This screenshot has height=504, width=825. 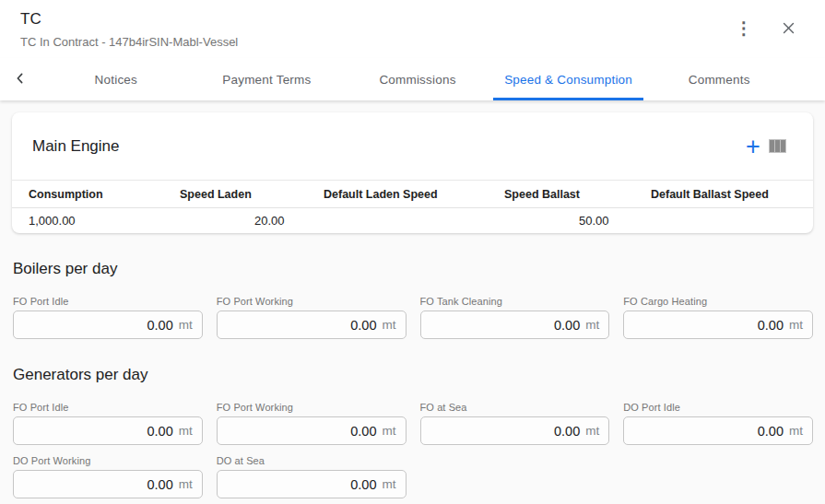 What do you see at coordinates (267, 79) in the screenshot?
I see `tab-payment-terms: Payment Terms` at bounding box center [267, 79].